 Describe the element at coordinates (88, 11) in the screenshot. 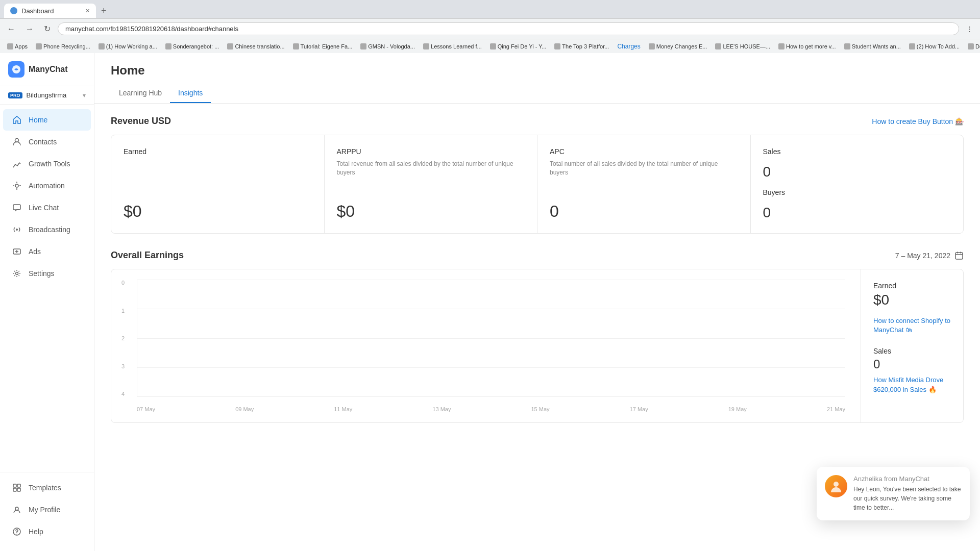

I see `tab-close-button: ✕` at that location.